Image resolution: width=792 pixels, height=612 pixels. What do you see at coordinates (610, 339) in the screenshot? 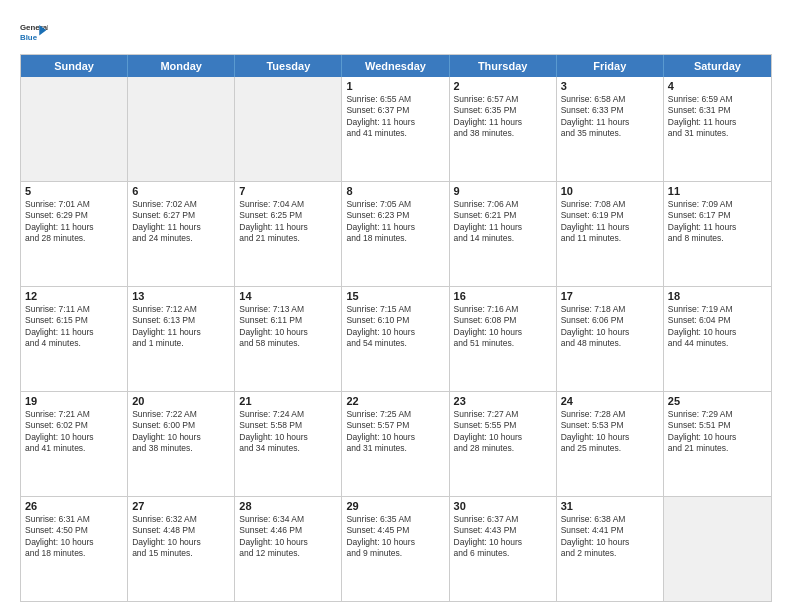
I see `calendar-cell: 17Sunrise: 7:18 AM Sunset: 6:06 PM Dayli…` at bounding box center [610, 339].